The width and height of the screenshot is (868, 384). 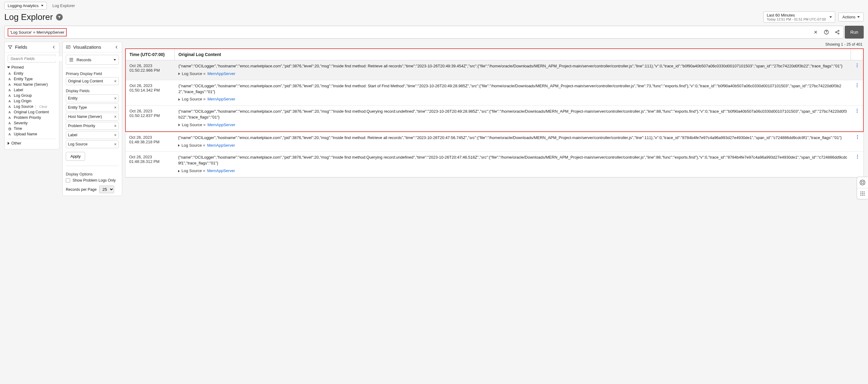 I want to click on table-row: Oct 26, 202301:50:22.966 PM{"name":"OCIL…, so click(x=494, y=70).